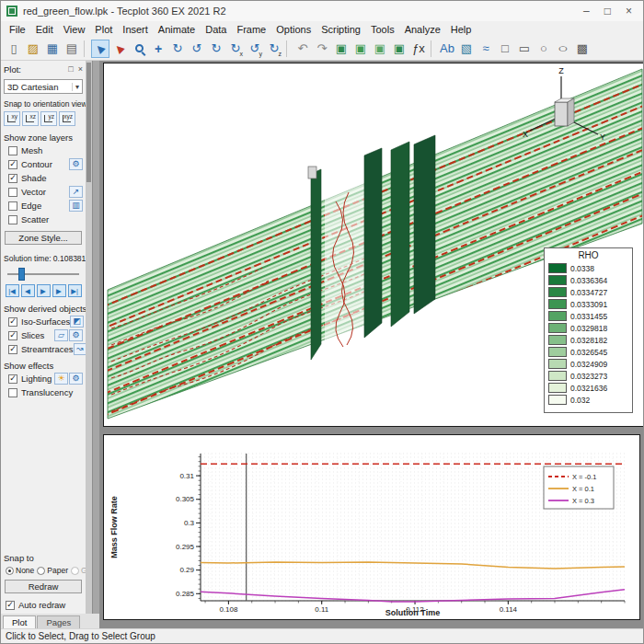 This screenshot has height=644, width=644. What do you see at coordinates (59, 622) in the screenshot?
I see `tab-pages: Pages` at bounding box center [59, 622].